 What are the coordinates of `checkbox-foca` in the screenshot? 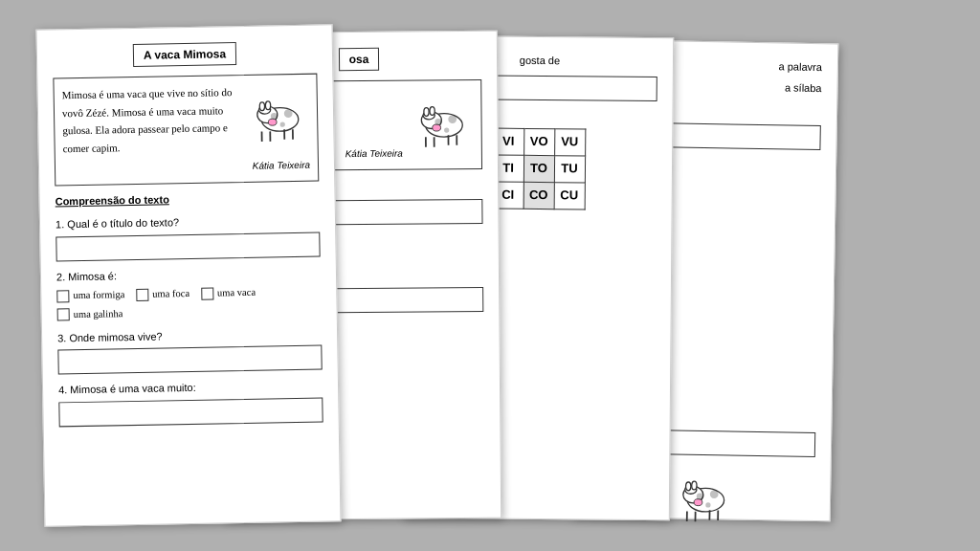 It's located at (142, 295).